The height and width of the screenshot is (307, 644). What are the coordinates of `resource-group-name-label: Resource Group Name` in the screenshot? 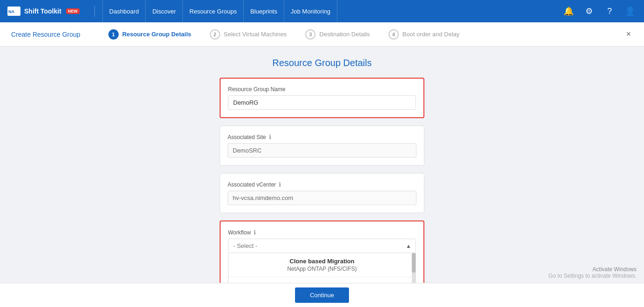 It's located at (322, 89).